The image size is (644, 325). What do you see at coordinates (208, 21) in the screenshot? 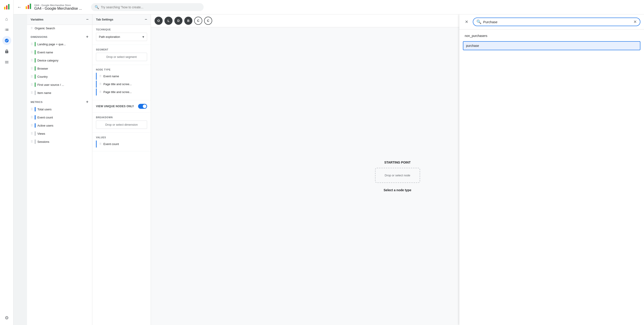
I see `avatar-c2: C` at bounding box center [208, 21].